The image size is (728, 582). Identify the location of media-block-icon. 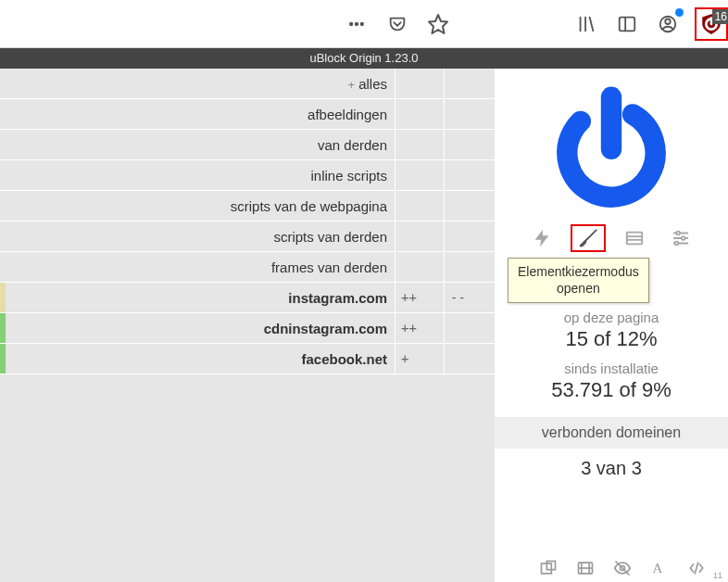
(585, 568).